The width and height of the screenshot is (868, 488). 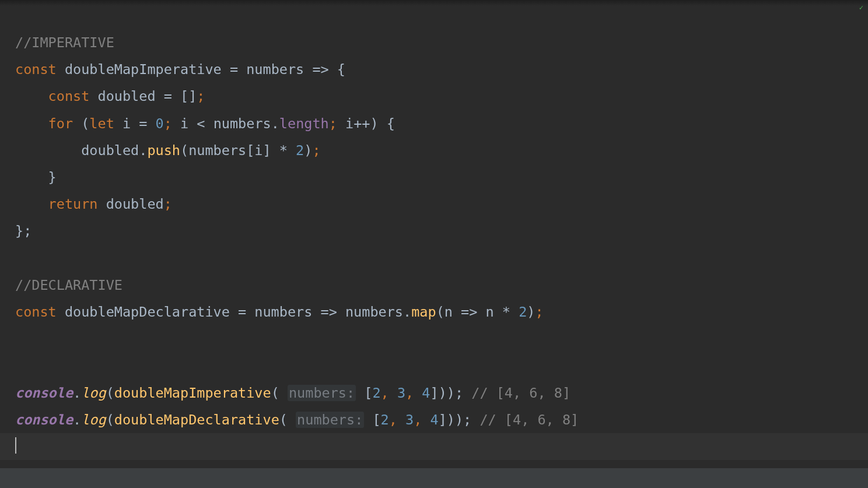 I want to click on keyword-let: let, so click(x=102, y=124).